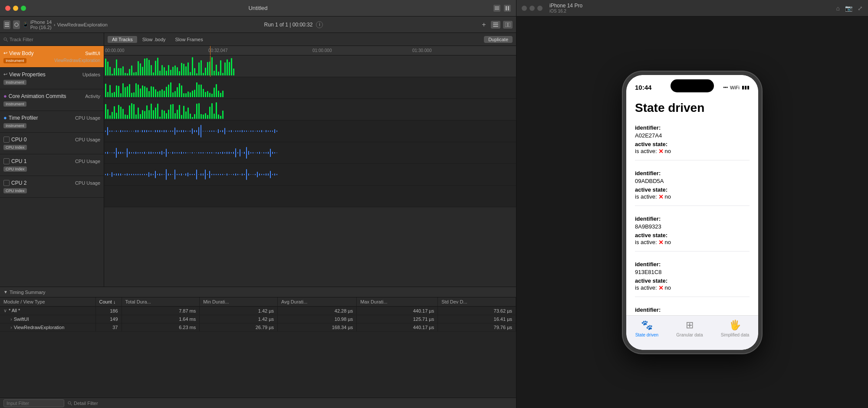  Describe the element at coordinates (648, 135) in the screenshot. I see `identifier-value: A02E27A4` at that location.